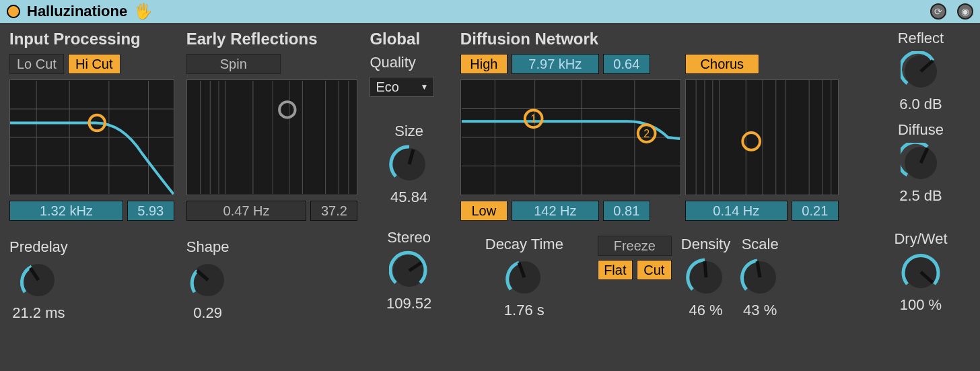 The image size is (980, 371). Describe the element at coordinates (409, 39) in the screenshot. I see `global-heading: Global` at that location.